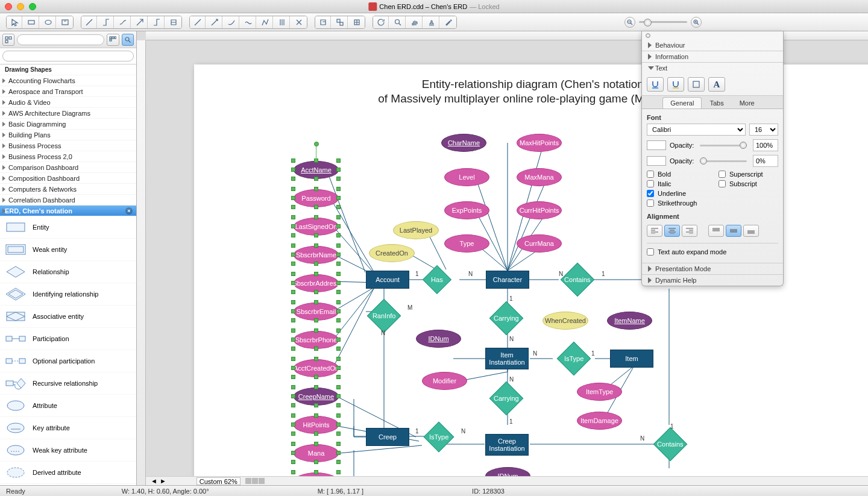 The width and height of the screenshot is (868, 496). I want to click on hand-tool-button, so click(415, 22).